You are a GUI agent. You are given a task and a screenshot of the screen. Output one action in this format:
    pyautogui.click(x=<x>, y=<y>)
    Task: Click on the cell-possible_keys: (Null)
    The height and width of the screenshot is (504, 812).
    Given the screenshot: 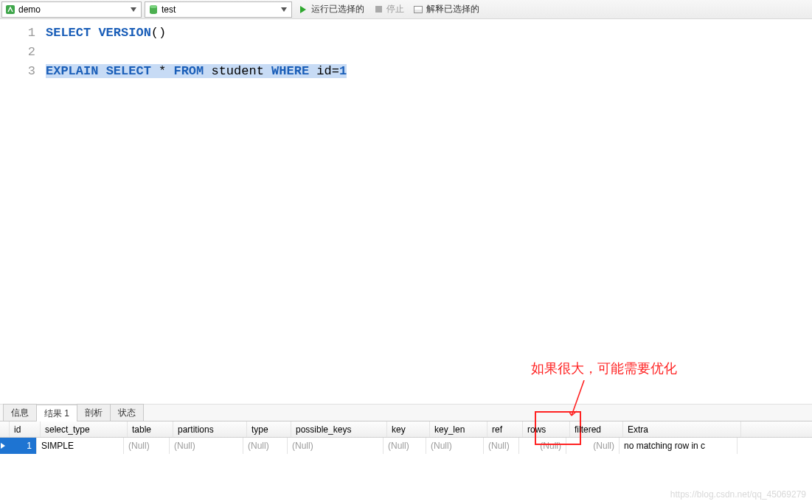 What is the action you would take?
    pyautogui.click(x=336, y=446)
    